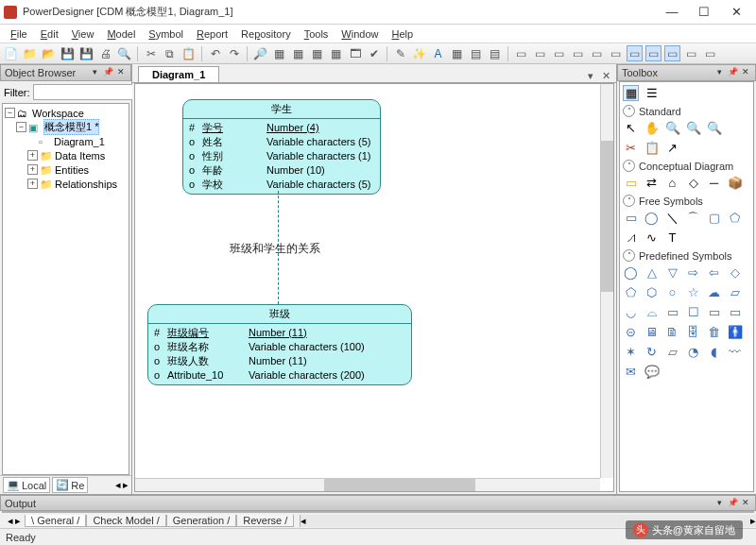 The height and width of the screenshot is (545, 756). Describe the element at coordinates (280, 345) in the screenshot. I see `entity-class: 班级 #班级编号Number (11) o班级名称Variable charac…` at that location.